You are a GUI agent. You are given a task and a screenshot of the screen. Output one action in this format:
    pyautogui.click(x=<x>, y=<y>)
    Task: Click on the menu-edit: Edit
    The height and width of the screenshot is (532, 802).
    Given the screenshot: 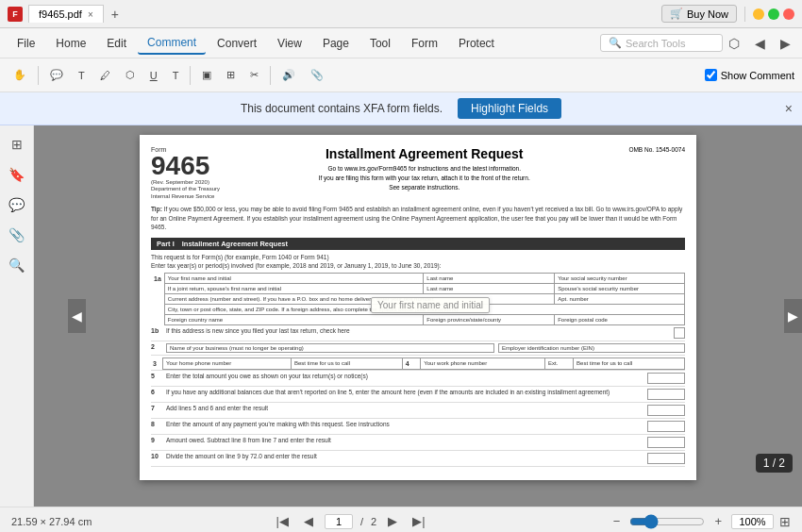 What is the action you would take?
    pyautogui.click(x=117, y=43)
    